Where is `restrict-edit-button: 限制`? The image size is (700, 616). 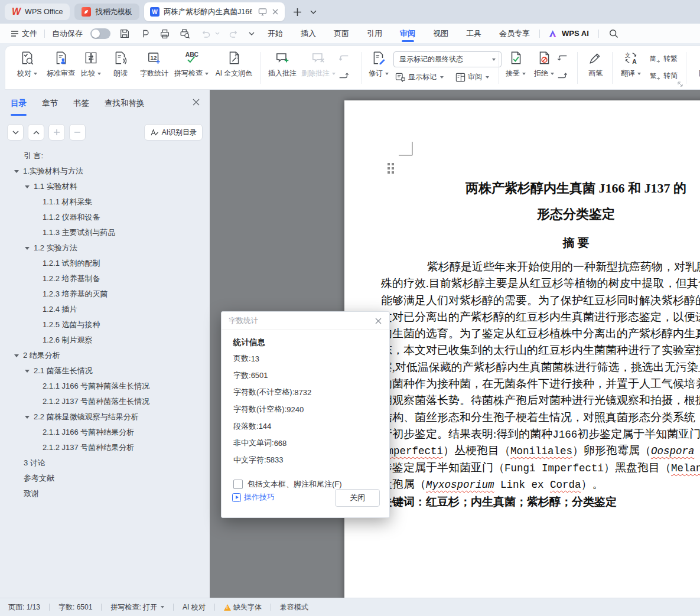 restrict-edit-button: 限制 is located at coordinates (694, 64).